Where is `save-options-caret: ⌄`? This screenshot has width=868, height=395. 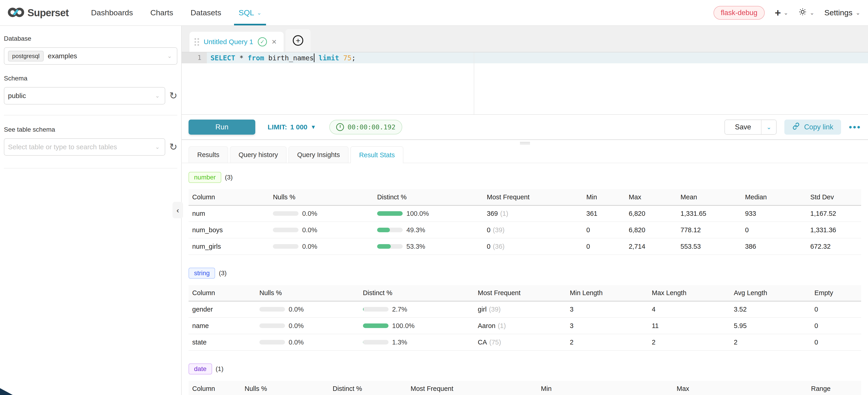
save-options-caret: ⌄ is located at coordinates (769, 127).